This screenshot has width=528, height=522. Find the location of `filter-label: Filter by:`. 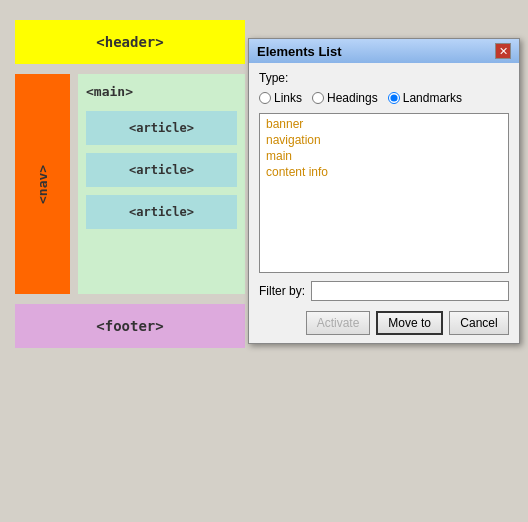

filter-label: Filter by: is located at coordinates (282, 291).